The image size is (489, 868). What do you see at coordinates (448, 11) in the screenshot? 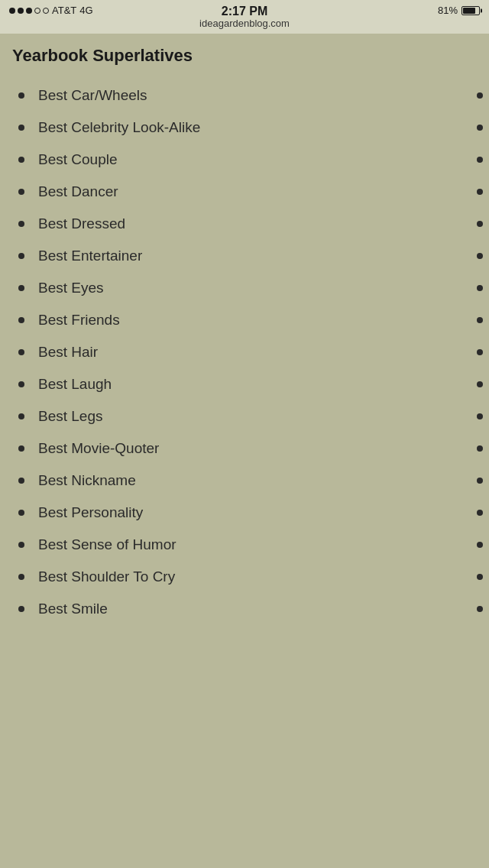
I see `battery-percent: 81%` at bounding box center [448, 11].